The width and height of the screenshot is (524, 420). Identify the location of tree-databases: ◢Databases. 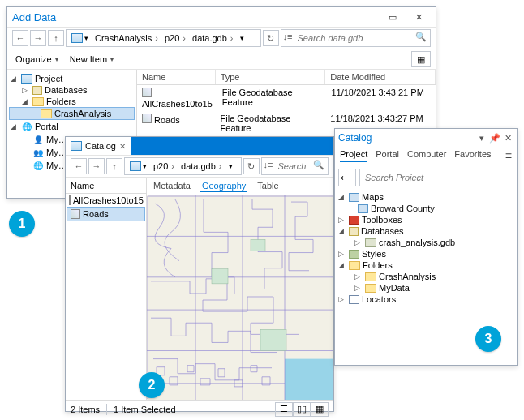
(426, 231).